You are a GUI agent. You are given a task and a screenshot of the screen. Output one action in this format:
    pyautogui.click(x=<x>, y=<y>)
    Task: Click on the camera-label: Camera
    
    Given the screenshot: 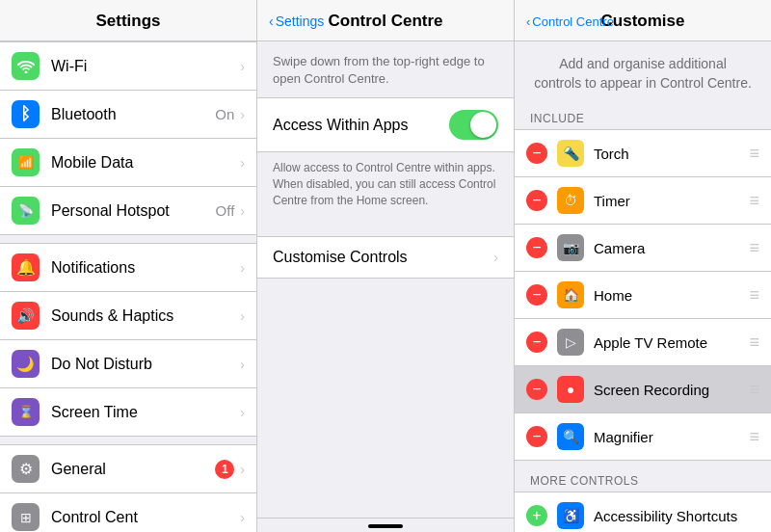 What is the action you would take?
    pyautogui.click(x=669, y=249)
    